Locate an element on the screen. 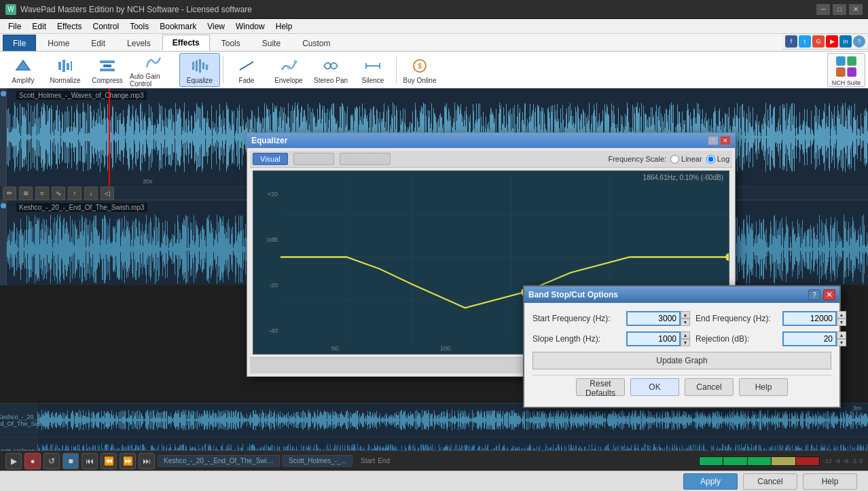 Image resolution: width=868 pixels, height=491 pixels. end-freq-input-group: ▲ ▼ is located at coordinates (814, 319).